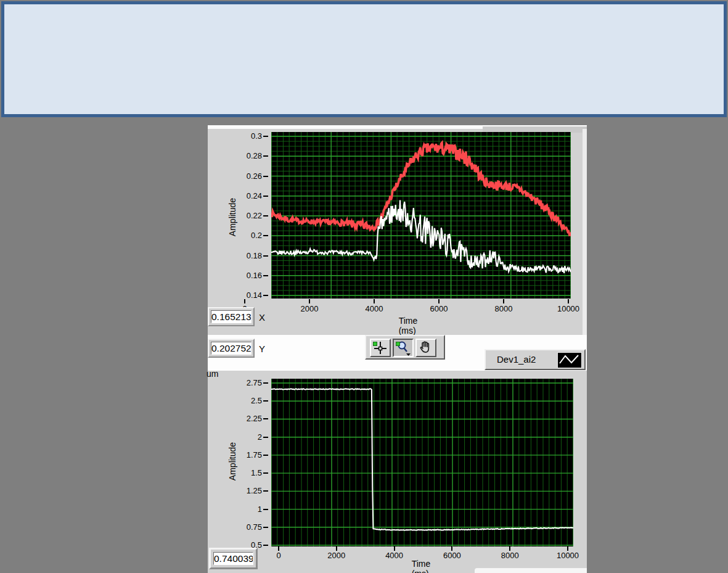  Describe the element at coordinates (517, 359) in the screenshot. I see `plot-legend-label: Dev1_ai2` at that location.